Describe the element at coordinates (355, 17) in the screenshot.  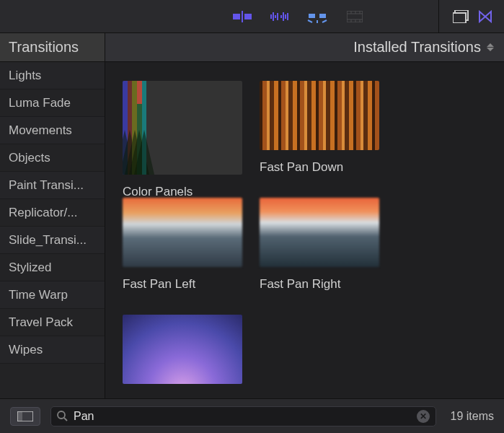
I see `filmstrip-icon` at that location.